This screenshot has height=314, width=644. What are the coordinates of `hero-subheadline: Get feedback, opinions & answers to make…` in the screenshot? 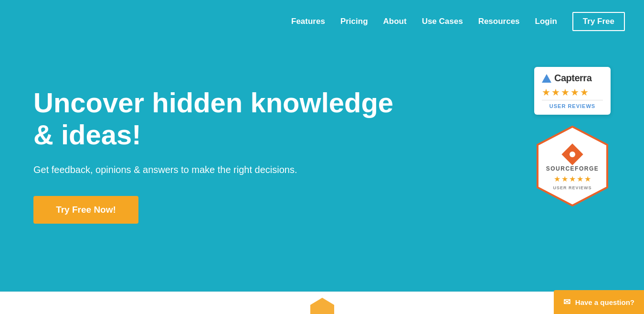 It's located at (215, 170).